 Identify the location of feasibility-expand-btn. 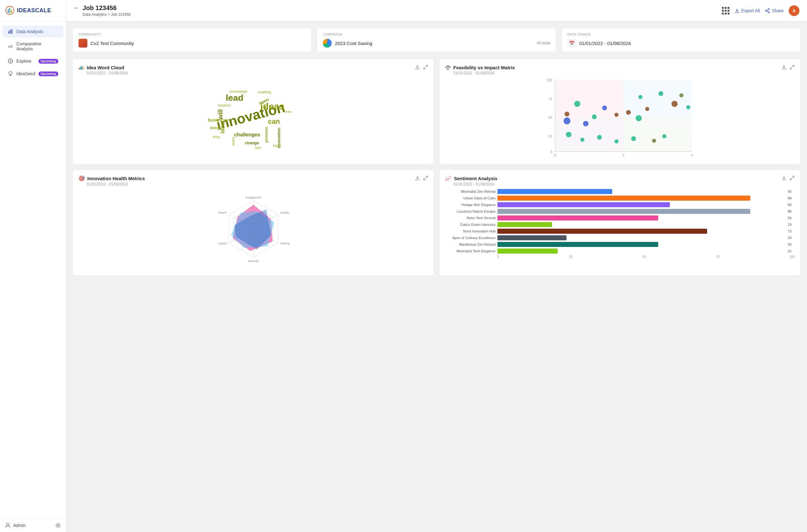
(792, 68).